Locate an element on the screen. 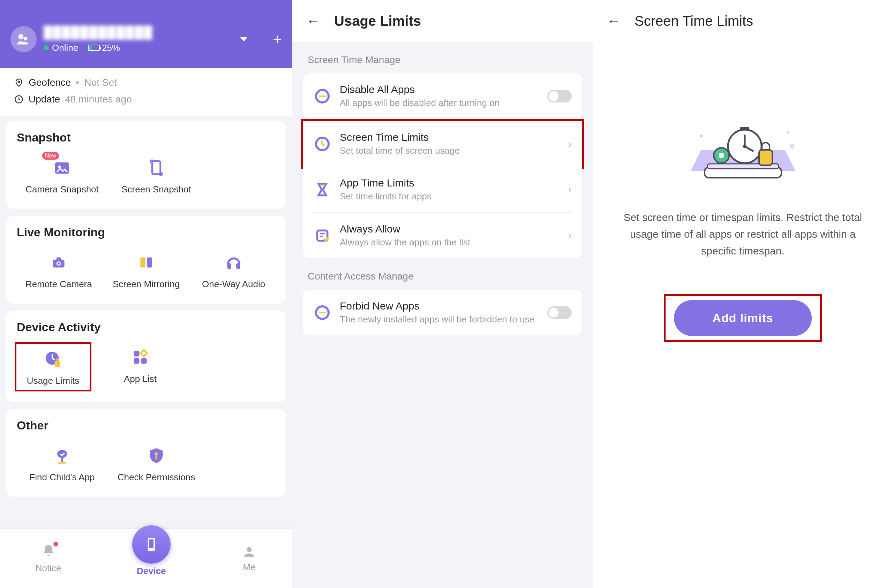 The height and width of the screenshot is (588, 893). tab-notice: Notice is located at coordinates (49, 558).